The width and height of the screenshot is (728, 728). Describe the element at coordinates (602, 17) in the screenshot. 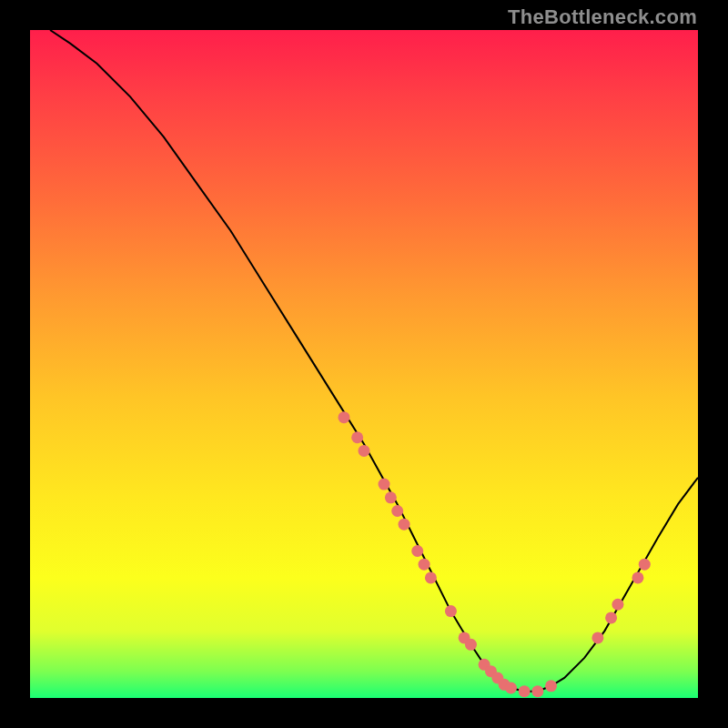

I see `watermark-label: TheBottleneck.com` at that location.